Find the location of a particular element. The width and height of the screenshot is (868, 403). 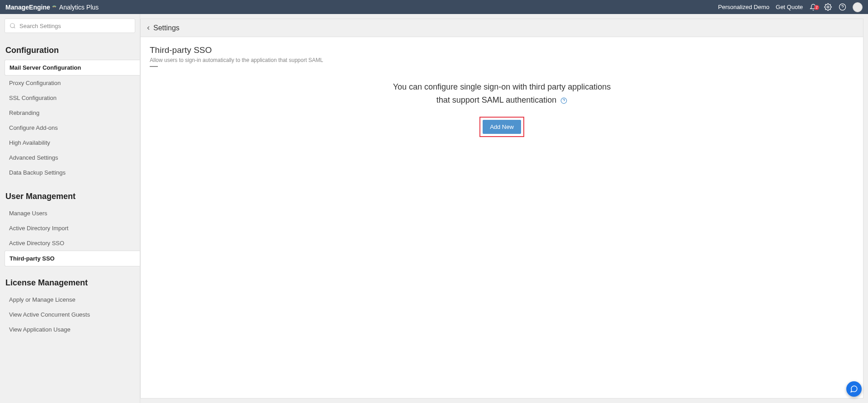

panel-subtitle: Allow users to sign-in automatically to … is located at coordinates (502, 60).